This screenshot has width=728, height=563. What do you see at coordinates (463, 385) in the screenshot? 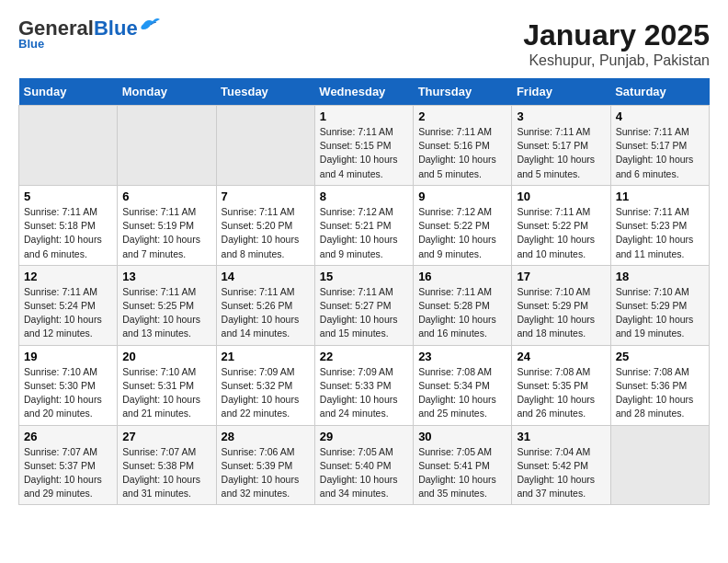
I see `calendar-cell: 23Sunrise: 7:08 AM Sunset: 5:34 PM Dayli…` at bounding box center [463, 385].